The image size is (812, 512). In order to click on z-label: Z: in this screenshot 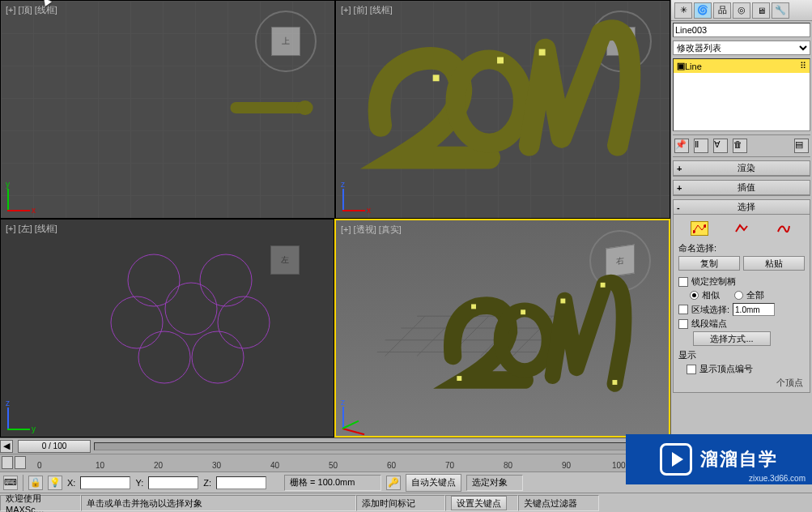, I will do `click(207, 483)`.